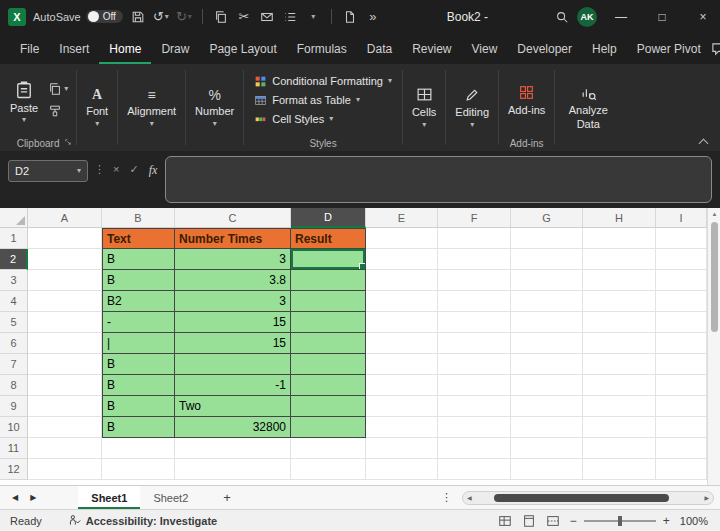  Describe the element at coordinates (14, 344) in the screenshot. I see `row-header-6: 6` at that location.